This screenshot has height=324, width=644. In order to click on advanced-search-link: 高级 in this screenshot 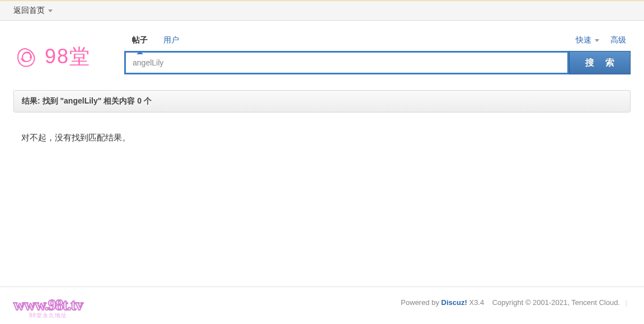, I will do `click(618, 40)`.